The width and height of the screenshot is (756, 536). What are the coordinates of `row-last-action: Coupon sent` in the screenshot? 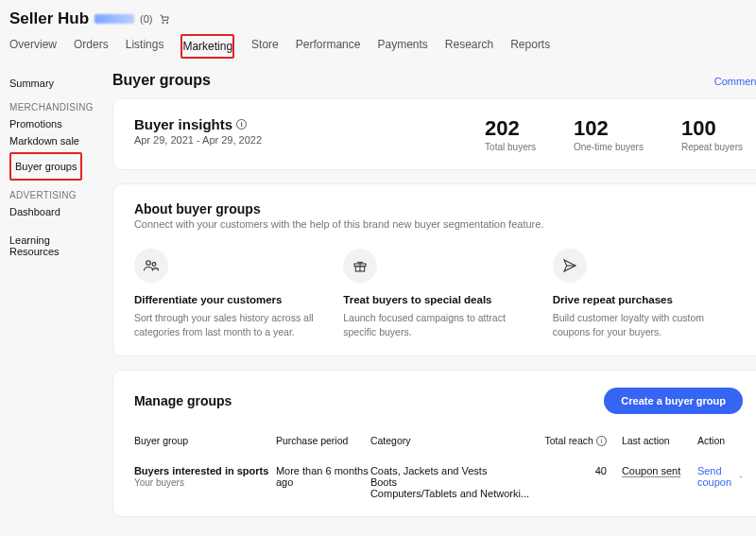 It's located at (651, 471).